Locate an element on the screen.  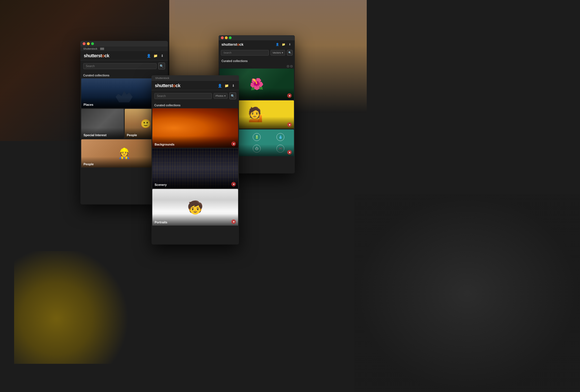
search-bar-1: 🔍 is located at coordinates (124, 66).